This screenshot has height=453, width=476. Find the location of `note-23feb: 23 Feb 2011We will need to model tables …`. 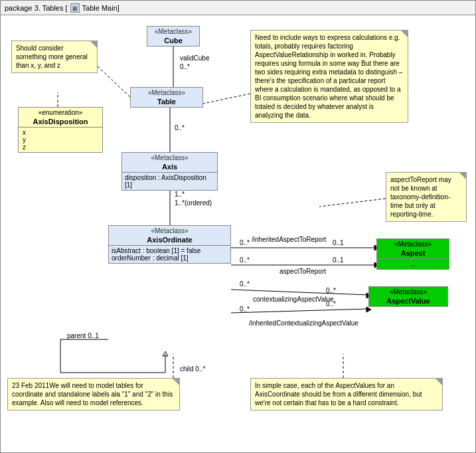

note-23feb: 23 Feb 2011We will need to model tables … is located at coordinates (94, 395).